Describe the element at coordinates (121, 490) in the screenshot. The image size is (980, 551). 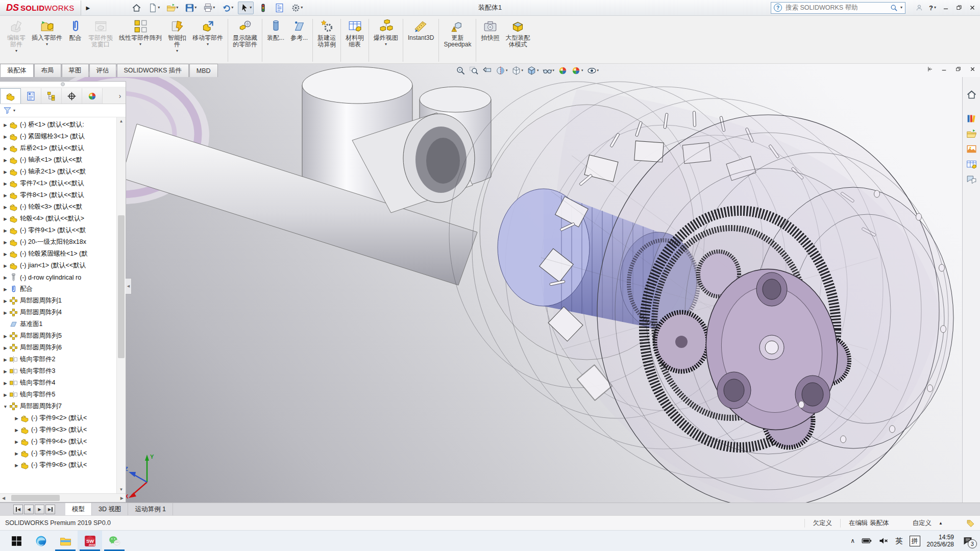
I see `scroll-down-icon: ▼` at that location.